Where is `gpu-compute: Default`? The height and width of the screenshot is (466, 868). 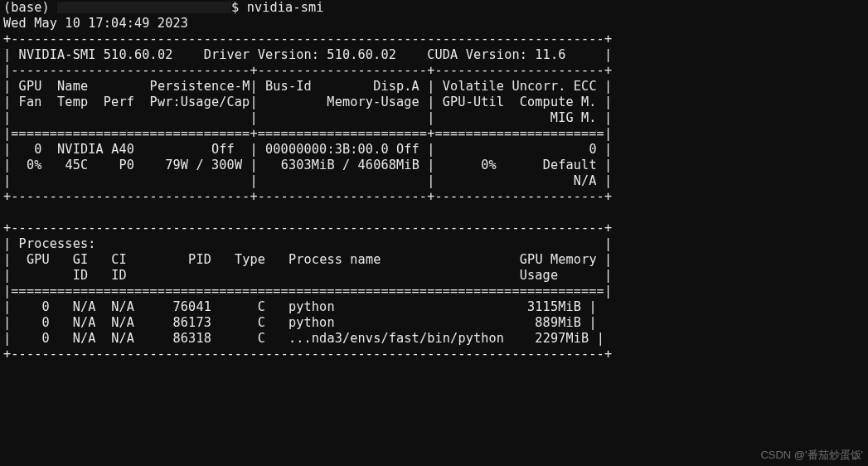 gpu-compute: Default is located at coordinates (570, 165).